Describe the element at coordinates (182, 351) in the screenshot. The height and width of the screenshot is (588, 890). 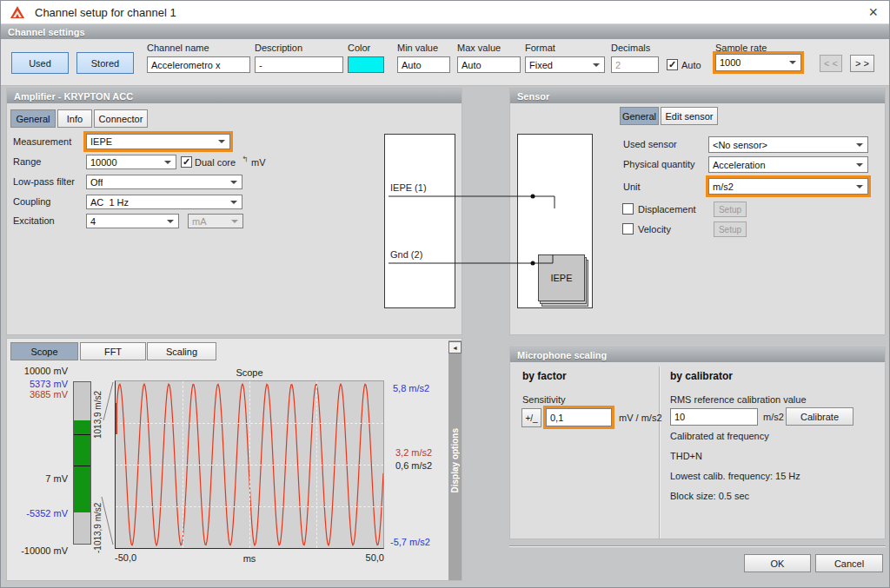
I see `scaling-tab: Scaling` at that location.